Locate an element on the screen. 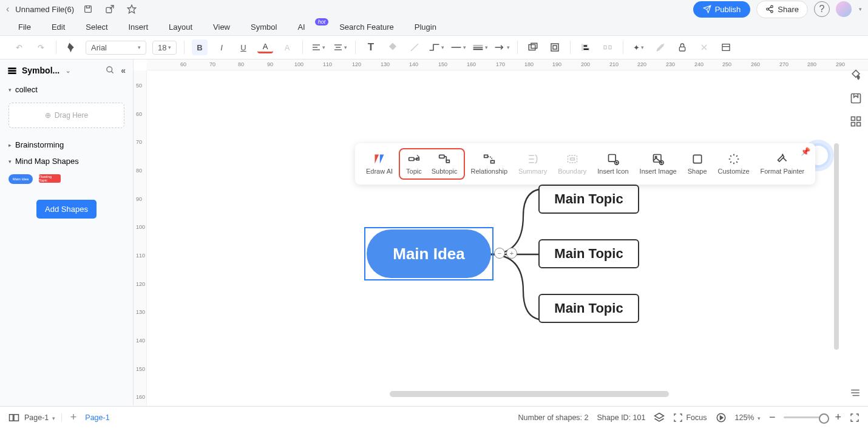  pages-panel-icon is located at coordinates (14, 418).